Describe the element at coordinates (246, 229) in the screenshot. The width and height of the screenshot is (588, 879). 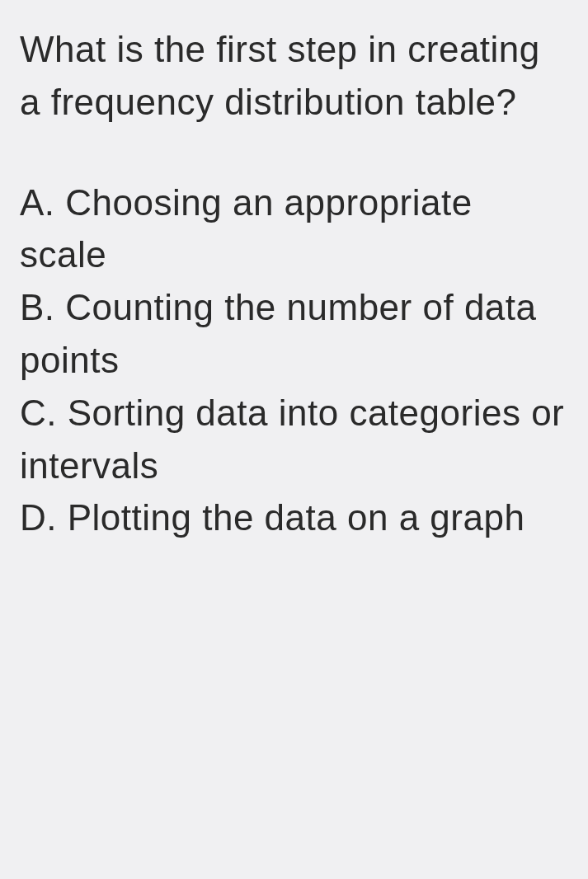
I see `option-text: Choosing an appropriate scale` at that location.